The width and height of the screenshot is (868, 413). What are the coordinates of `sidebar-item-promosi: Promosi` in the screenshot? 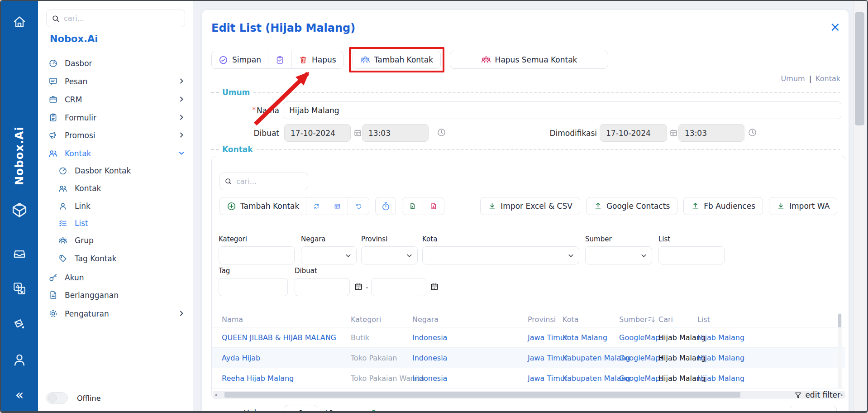 It's located at (116, 135).